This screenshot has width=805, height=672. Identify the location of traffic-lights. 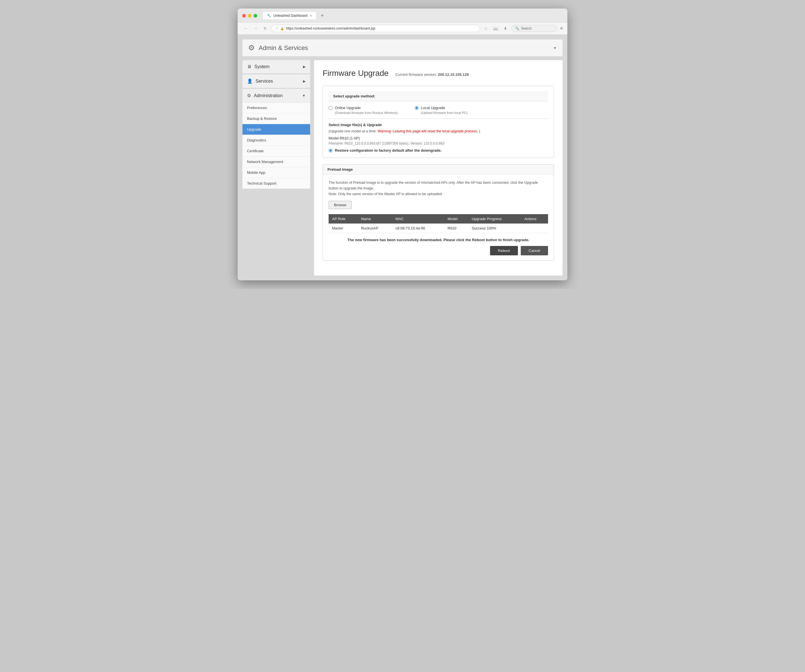
(250, 16).